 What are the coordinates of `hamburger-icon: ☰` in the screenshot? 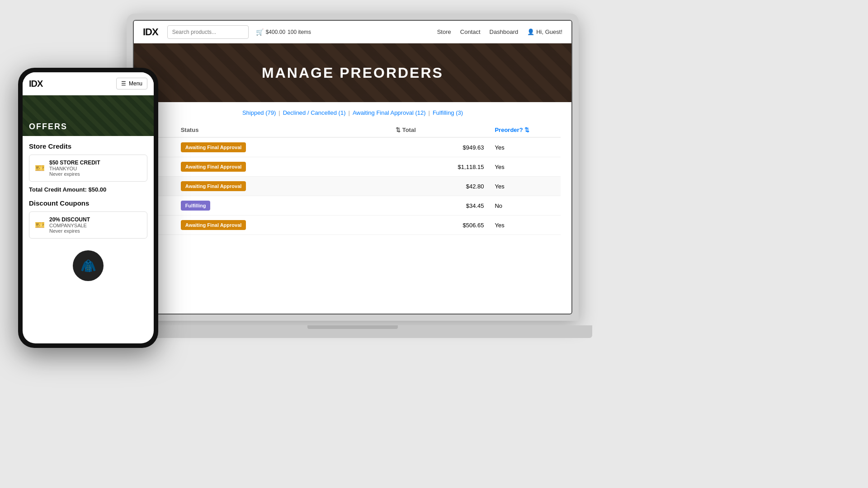 It's located at (124, 84).